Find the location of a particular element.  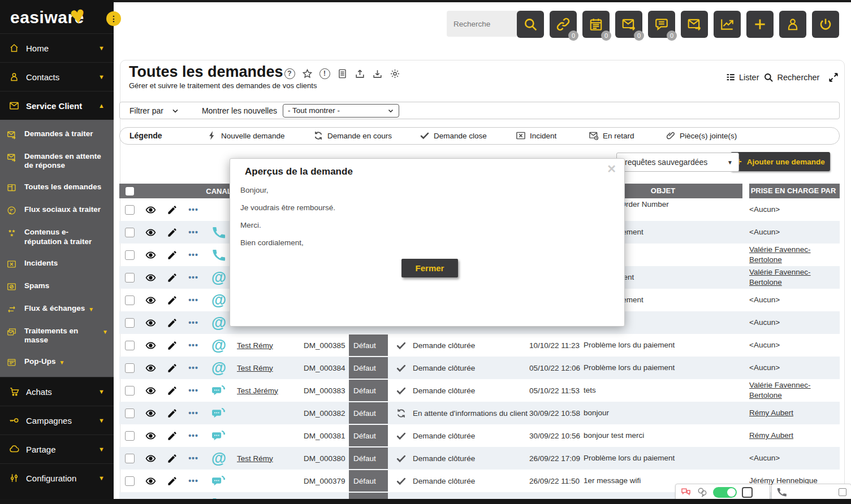

header-magnifier-button is located at coordinates (530, 24).